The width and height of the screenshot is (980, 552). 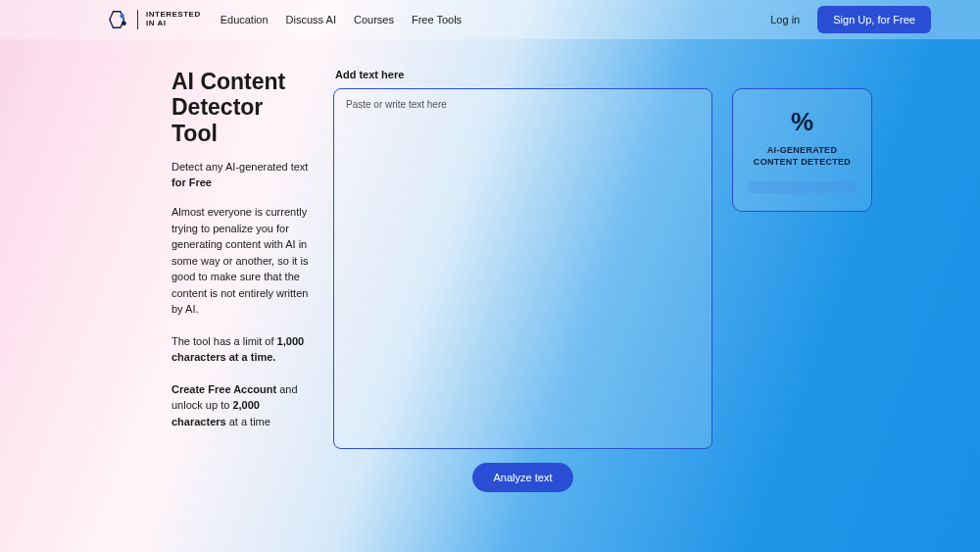 I want to click on result-box: % AI-GENERATED CONTENT DETECTED, so click(x=802, y=150).